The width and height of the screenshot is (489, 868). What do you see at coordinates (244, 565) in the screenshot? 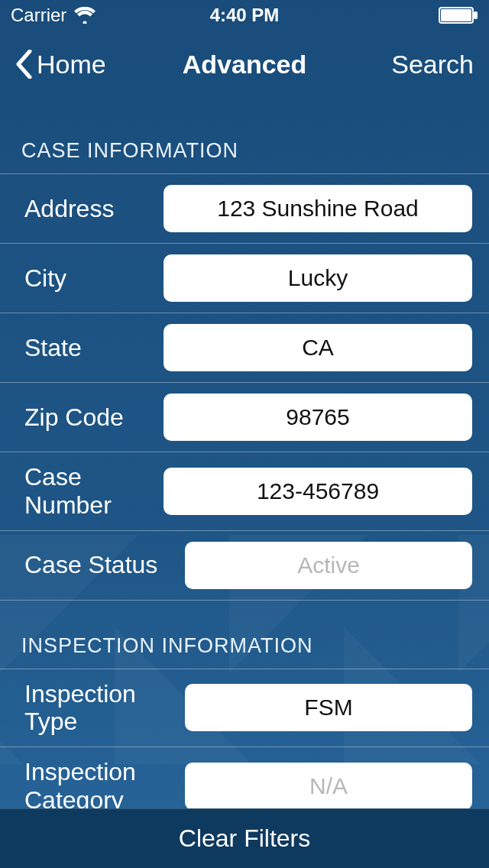
I see `row-case-status: Case Status Active` at bounding box center [244, 565].